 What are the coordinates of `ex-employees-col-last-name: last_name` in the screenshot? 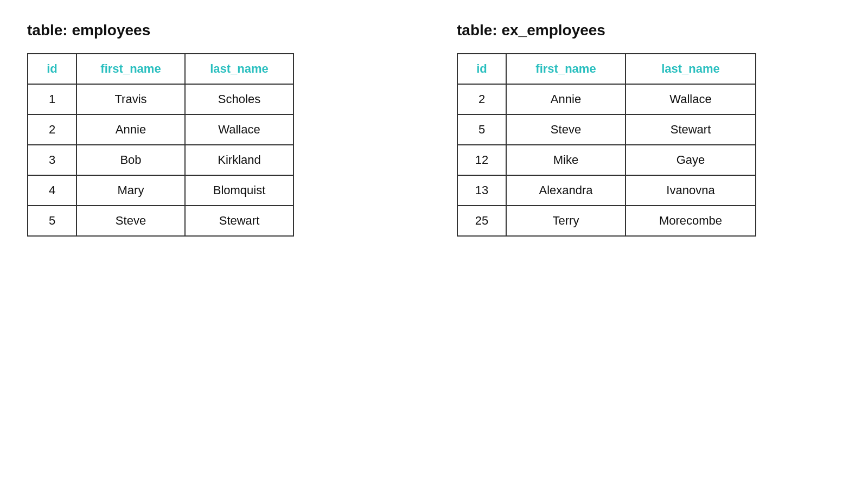 It's located at (691, 69).